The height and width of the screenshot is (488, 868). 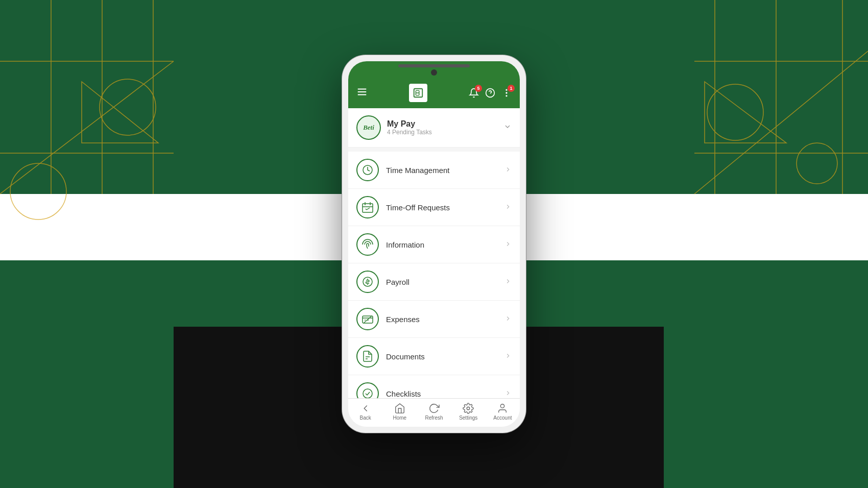 I want to click on nav-settings-label: Settings, so click(x=468, y=418).